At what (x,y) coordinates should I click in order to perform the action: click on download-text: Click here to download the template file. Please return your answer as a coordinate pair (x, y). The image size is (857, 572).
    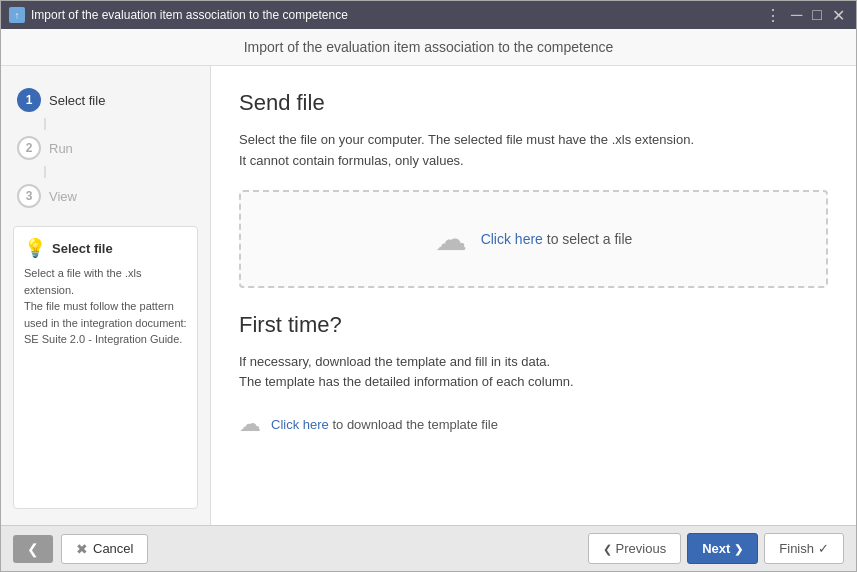
    Looking at the image, I should click on (384, 424).